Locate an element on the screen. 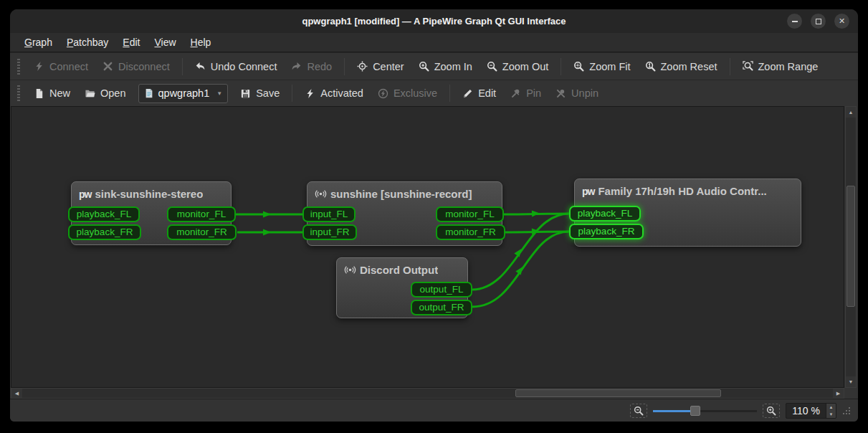 This screenshot has height=433, width=868. spin-down-icon: ▼ is located at coordinates (831, 414).